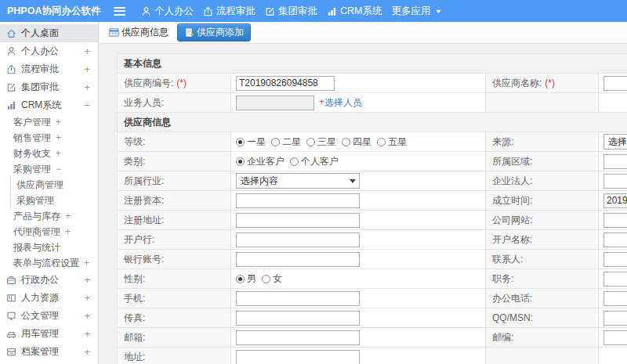 The height and width of the screenshot is (364, 627). I want to click on fax-input, so click(298, 318).